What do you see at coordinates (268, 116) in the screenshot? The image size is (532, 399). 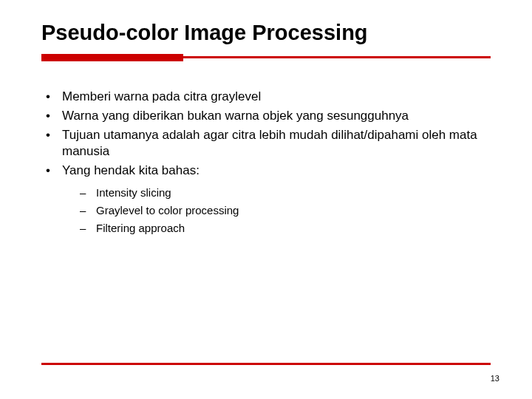 I see `list-item: Warna yang diberikan bukan warna objek y…` at bounding box center [268, 116].